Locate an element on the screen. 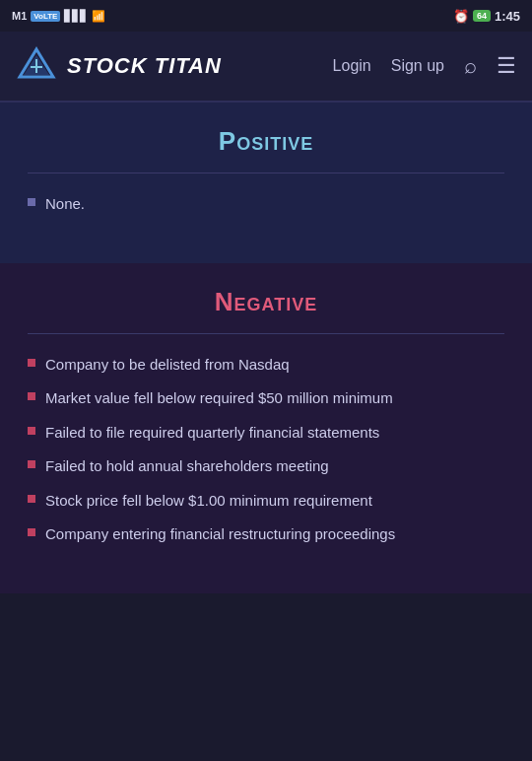 This screenshot has width=532, height=761. logo-icon is located at coordinates (36, 66).